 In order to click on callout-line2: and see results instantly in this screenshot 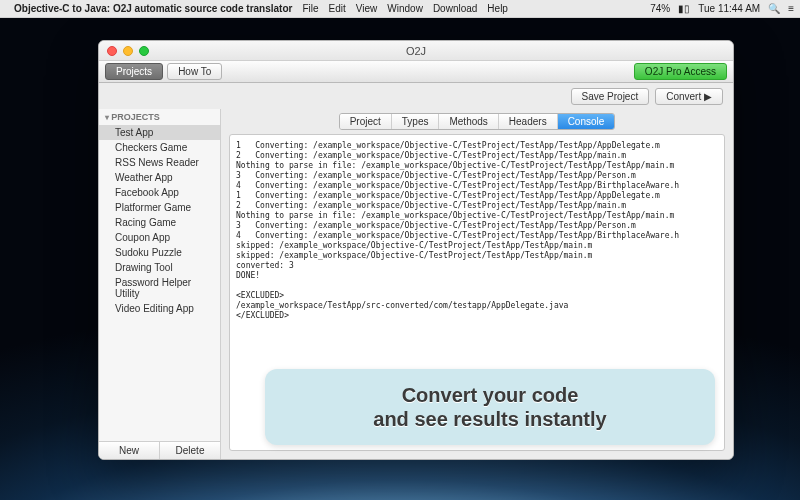, I will do `click(490, 419)`.